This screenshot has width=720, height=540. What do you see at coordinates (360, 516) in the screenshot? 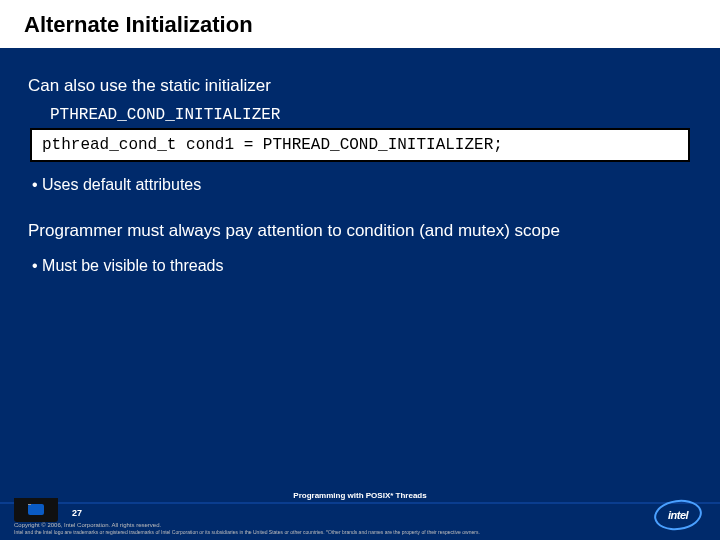
I see `footer: Programming with POSIX* Threads 27 Copyr…` at bounding box center [360, 516].